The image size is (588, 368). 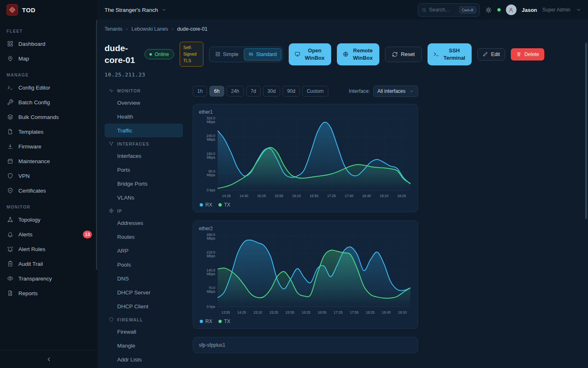 I want to click on svg-text: 13:55, so click(x=226, y=312).